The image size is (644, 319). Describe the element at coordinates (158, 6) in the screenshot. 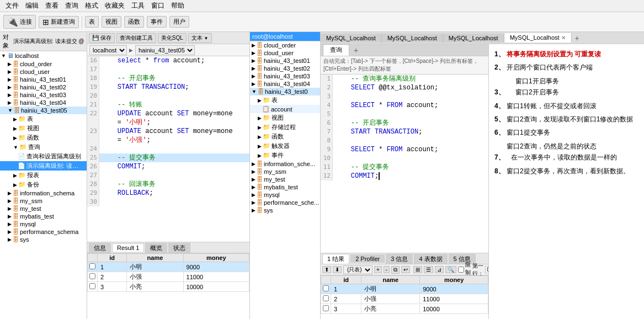

I see `menu-item-window: 窗口` at that location.